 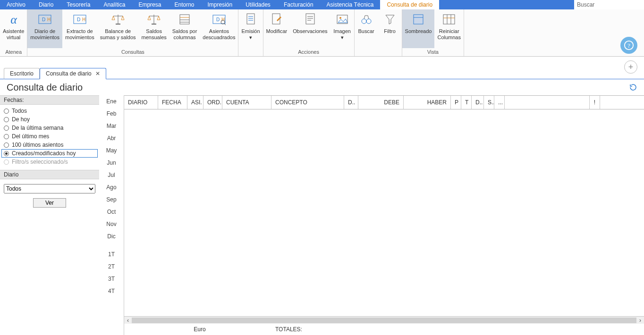 I want to click on tab-consulta-de-diario: Consulta de diario✕, so click(x=73, y=74).